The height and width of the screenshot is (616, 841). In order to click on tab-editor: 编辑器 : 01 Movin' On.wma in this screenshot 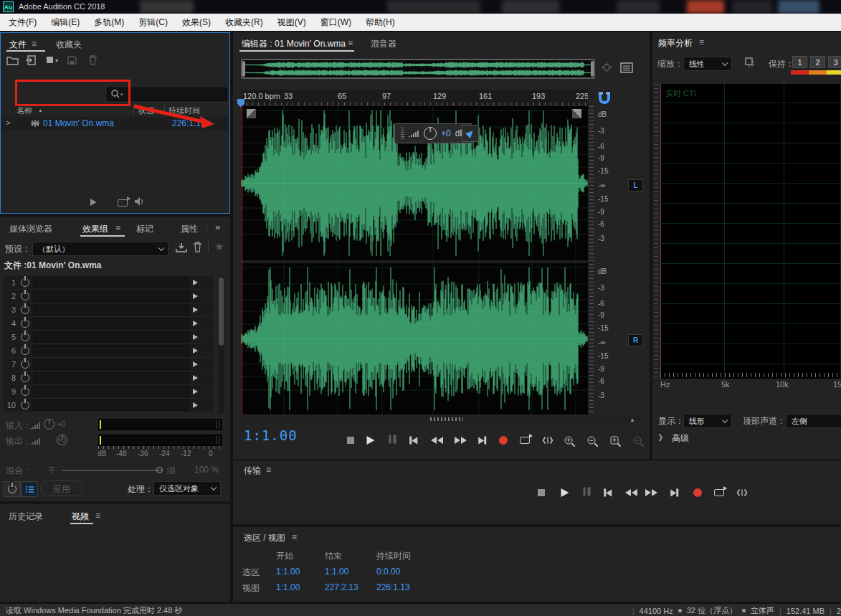, I will do `click(294, 44)`.